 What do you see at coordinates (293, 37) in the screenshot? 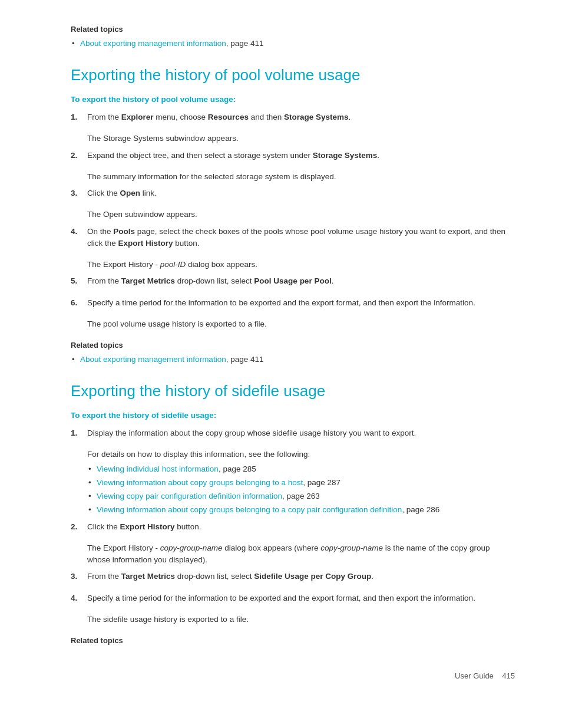
I see `top-related-topics: Related topics About exporting managemen…` at bounding box center [293, 37].